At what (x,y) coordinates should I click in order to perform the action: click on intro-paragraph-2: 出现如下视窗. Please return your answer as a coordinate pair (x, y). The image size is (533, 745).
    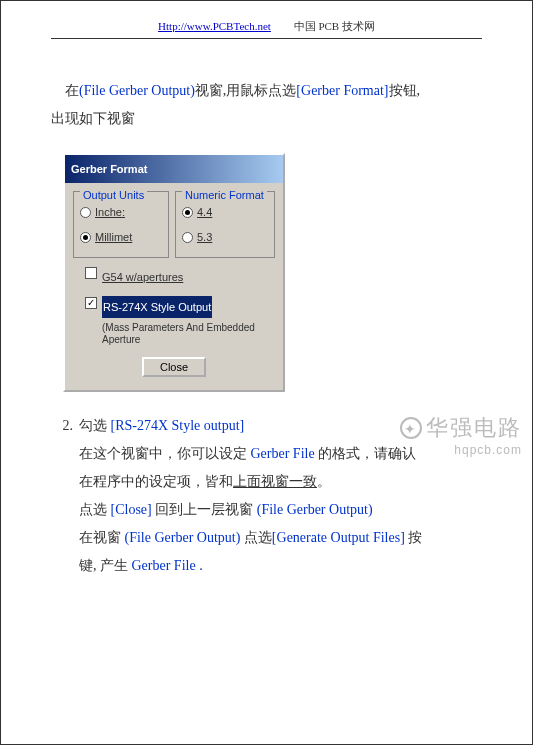
    Looking at the image, I should click on (266, 119).